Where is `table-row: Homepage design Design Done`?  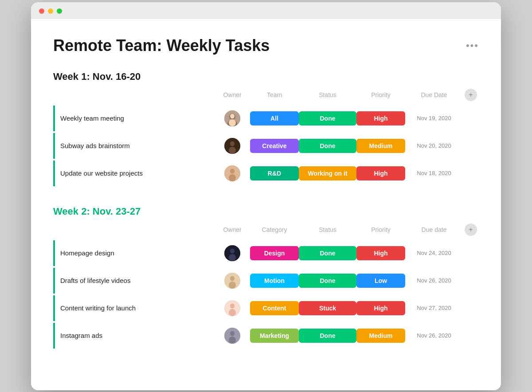 table-row: Homepage design Design Done is located at coordinates (266, 253).